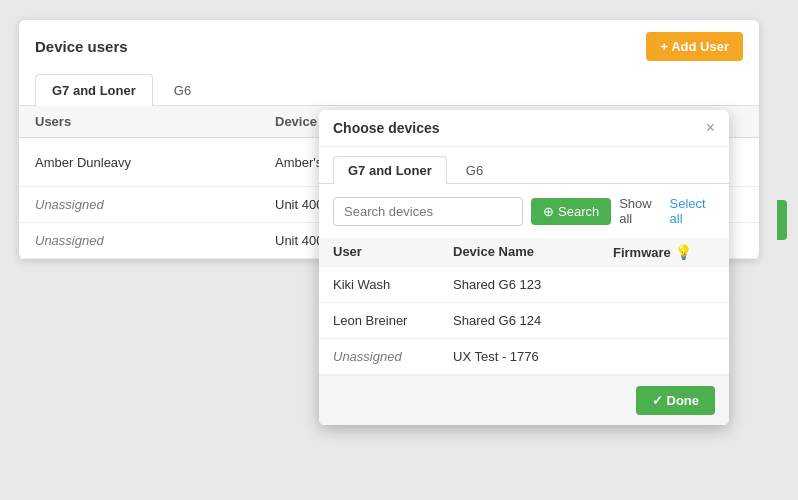  I want to click on modal-tab-g6: G6, so click(474, 170).